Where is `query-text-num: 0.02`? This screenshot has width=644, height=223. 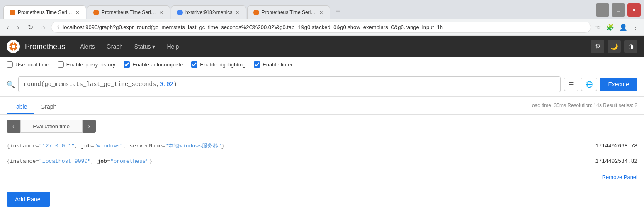 query-text-num: 0.02 is located at coordinates (167, 84).